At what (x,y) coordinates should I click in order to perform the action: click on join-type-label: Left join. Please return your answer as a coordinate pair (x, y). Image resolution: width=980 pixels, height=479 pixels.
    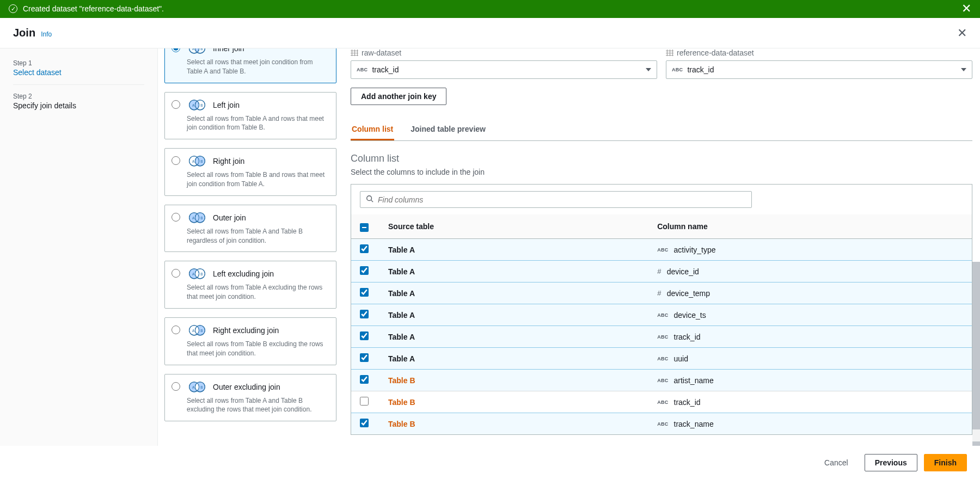
    Looking at the image, I should click on (226, 105).